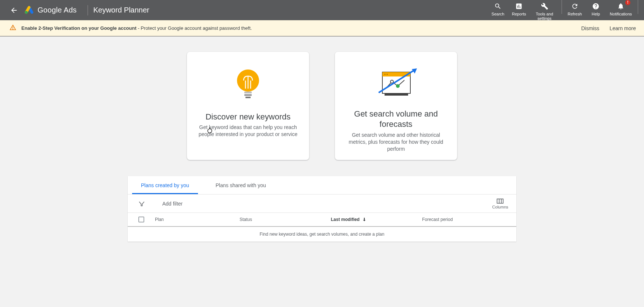  Describe the element at coordinates (396, 106) in the screenshot. I see `forecast-card: Get search volume and forecasts Get sear…` at that location.